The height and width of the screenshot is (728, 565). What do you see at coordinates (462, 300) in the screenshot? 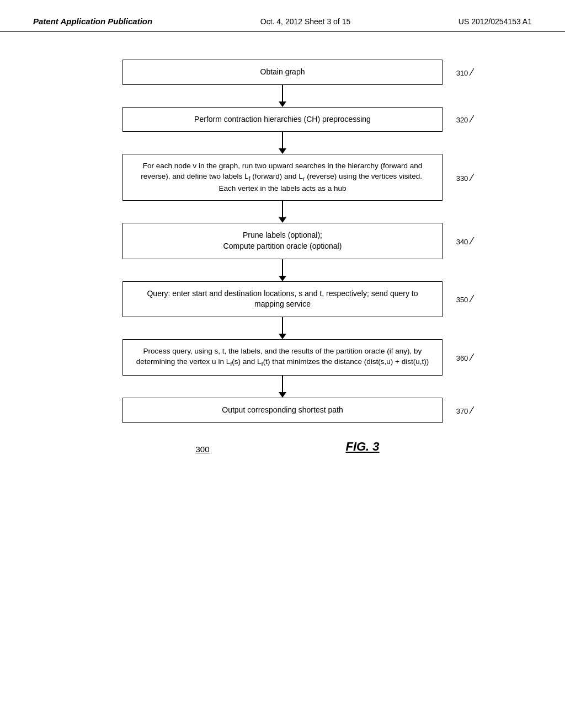
I see `step-350-id: 350` at bounding box center [462, 300].